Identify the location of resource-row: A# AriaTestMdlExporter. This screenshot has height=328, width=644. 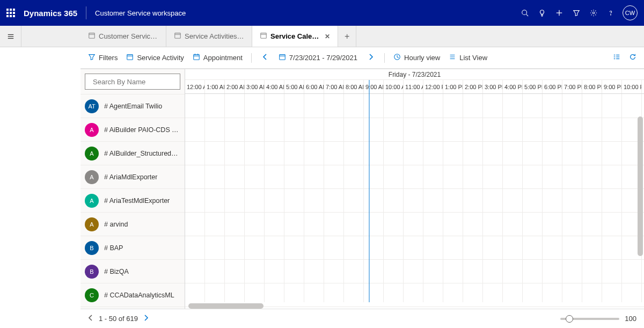
(133, 200).